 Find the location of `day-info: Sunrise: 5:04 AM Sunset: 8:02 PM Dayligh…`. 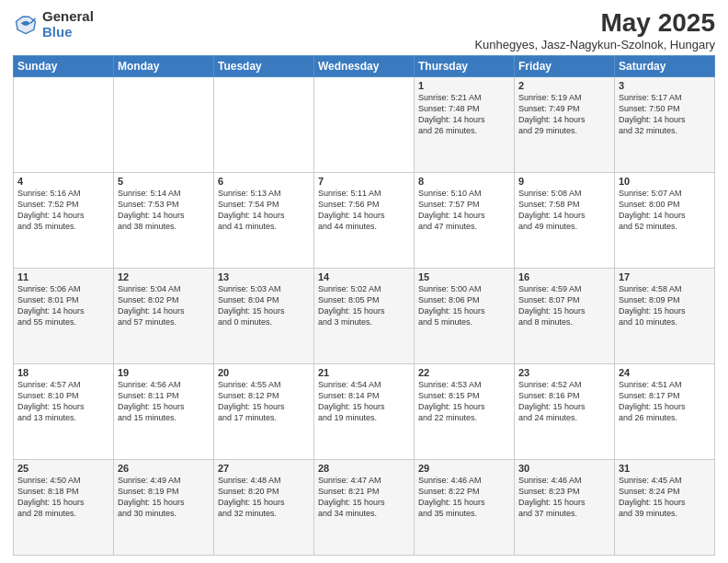

day-info: Sunrise: 5:04 AM Sunset: 8:02 PM Dayligh… is located at coordinates (164, 305).